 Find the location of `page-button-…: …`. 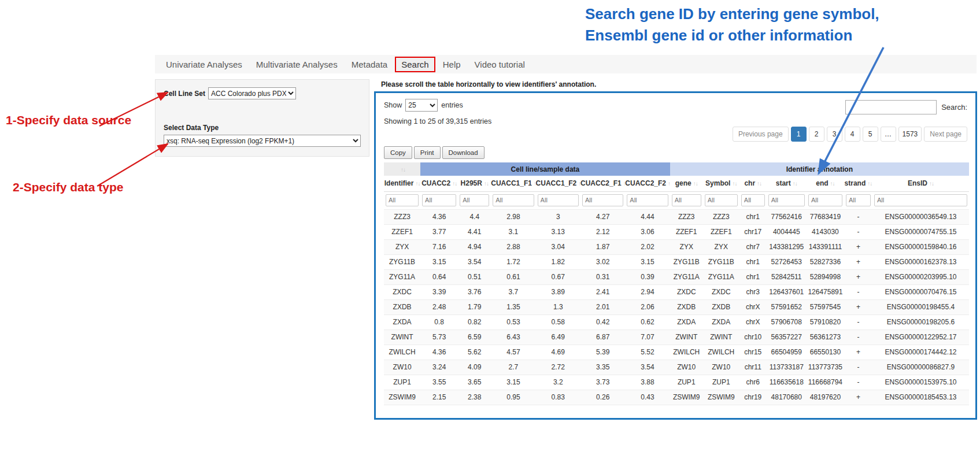

page-button-…: … is located at coordinates (888, 134).